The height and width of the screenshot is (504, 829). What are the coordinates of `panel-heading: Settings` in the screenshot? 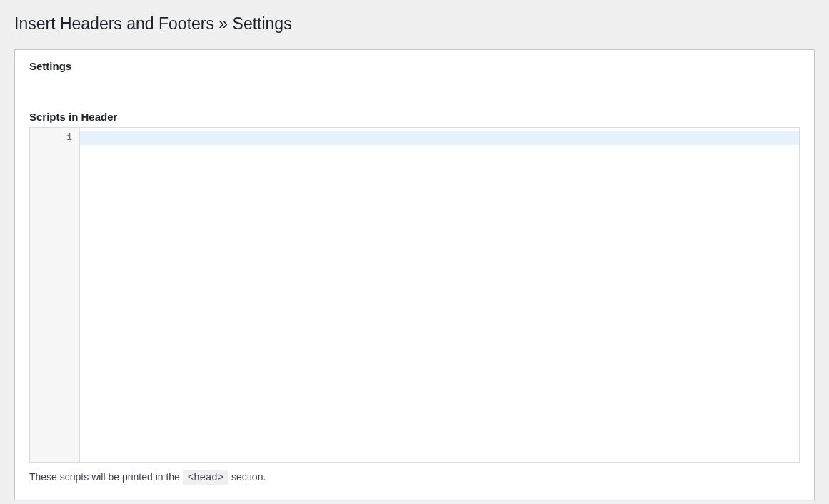 It's located at (414, 66).